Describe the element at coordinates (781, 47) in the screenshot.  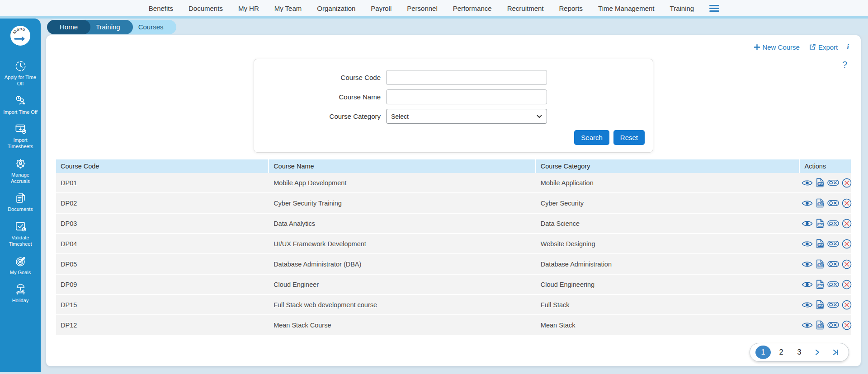
I see `new-course-label: New Course` at that location.